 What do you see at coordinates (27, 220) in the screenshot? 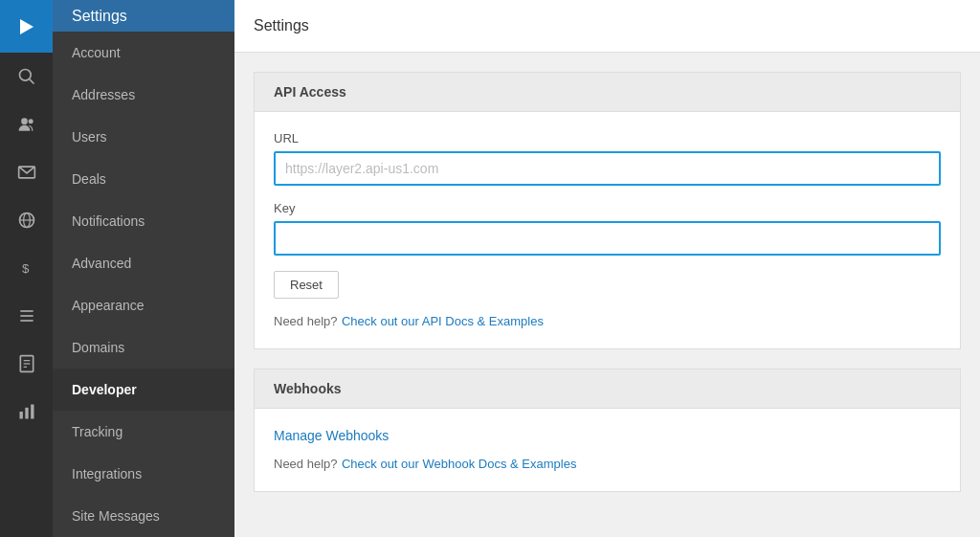
I see `globe-icon` at bounding box center [27, 220].